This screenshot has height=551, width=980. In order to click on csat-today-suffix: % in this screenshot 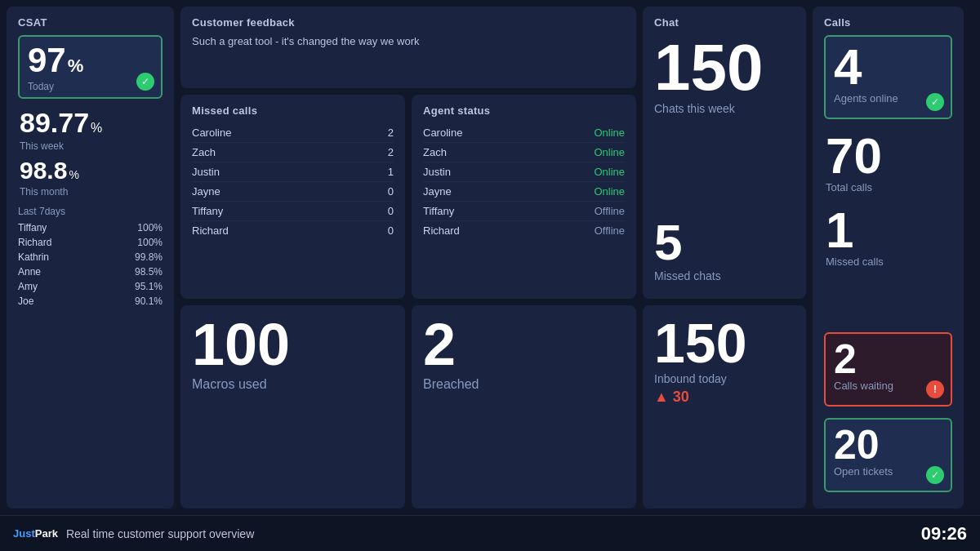, I will do `click(76, 66)`.